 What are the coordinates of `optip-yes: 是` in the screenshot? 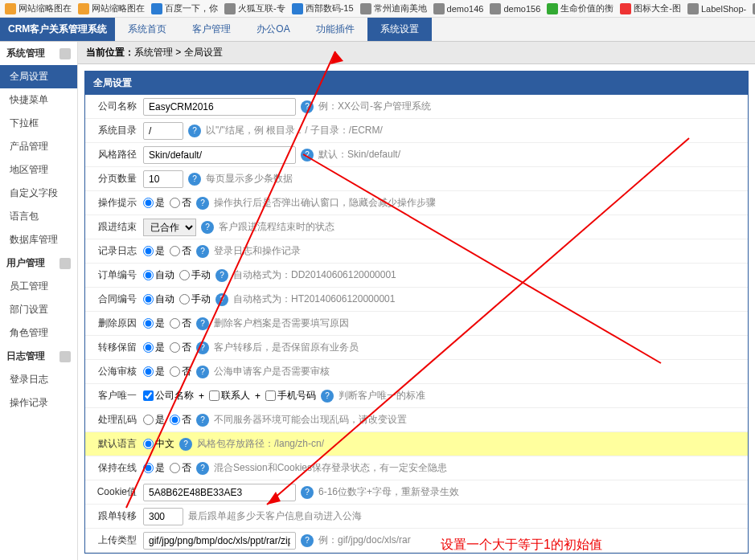 It's located at (154, 202).